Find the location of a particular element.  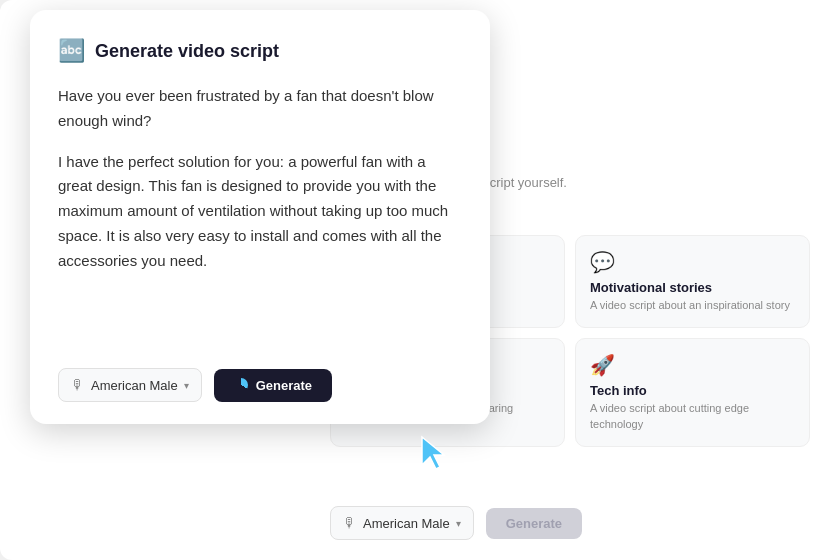

motivational-icon: 💬 is located at coordinates (692, 262).